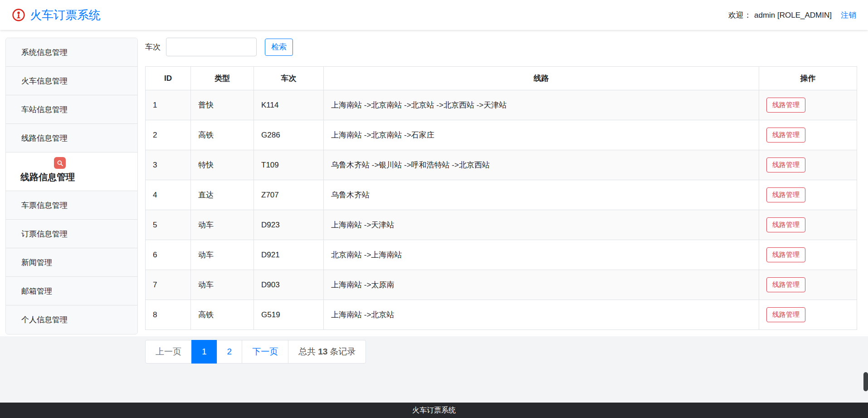 The height and width of the screenshot is (418, 868). Describe the element at coordinates (168, 225) in the screenshot. I see `cell-id: 5` at that location.